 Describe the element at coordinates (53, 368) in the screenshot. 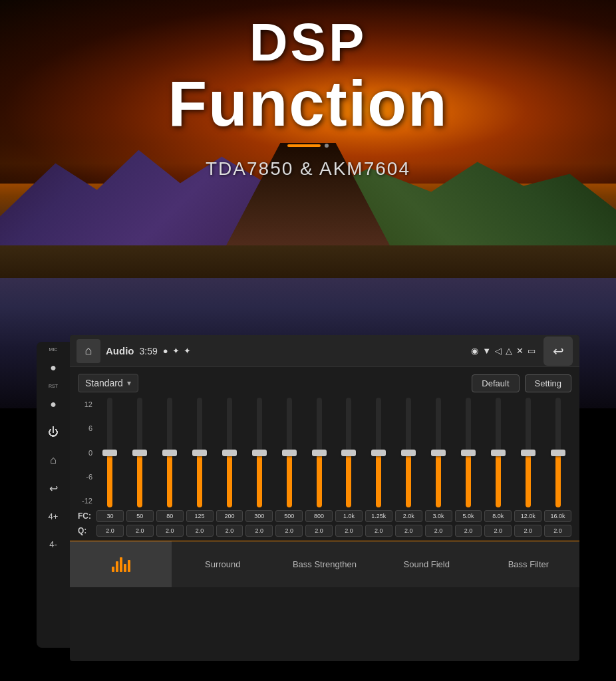

I see `mic-button: ●` at that location.